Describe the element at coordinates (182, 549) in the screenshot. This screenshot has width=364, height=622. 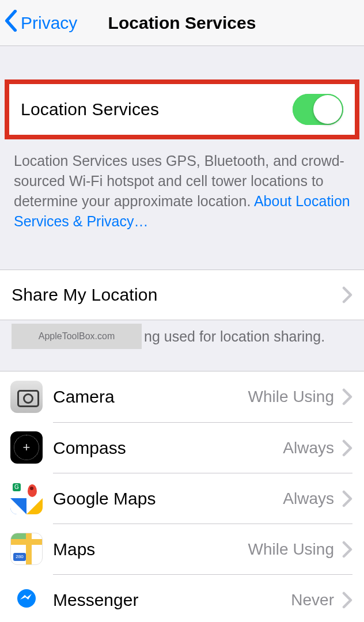
I see `app-row-maps: 280 Maps While Using` at that location.